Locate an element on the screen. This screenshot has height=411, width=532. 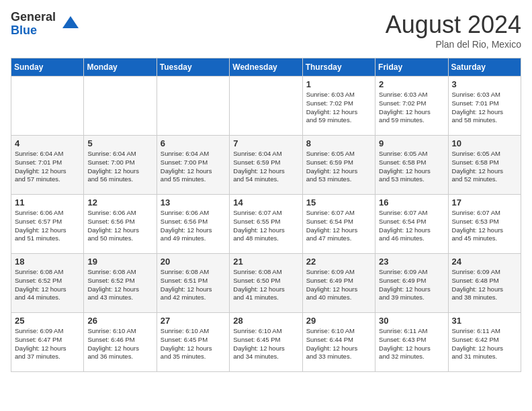
calendar-cell: 5Sunrise: 6:04 AM Sunset: 7:00 PM Daylig… is located at coordinates (120, 165).